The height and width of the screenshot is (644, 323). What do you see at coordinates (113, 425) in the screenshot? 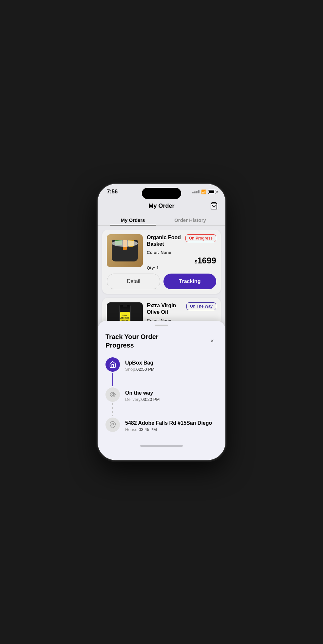
I see `step-icon-location` at bounding box center [113, 425].